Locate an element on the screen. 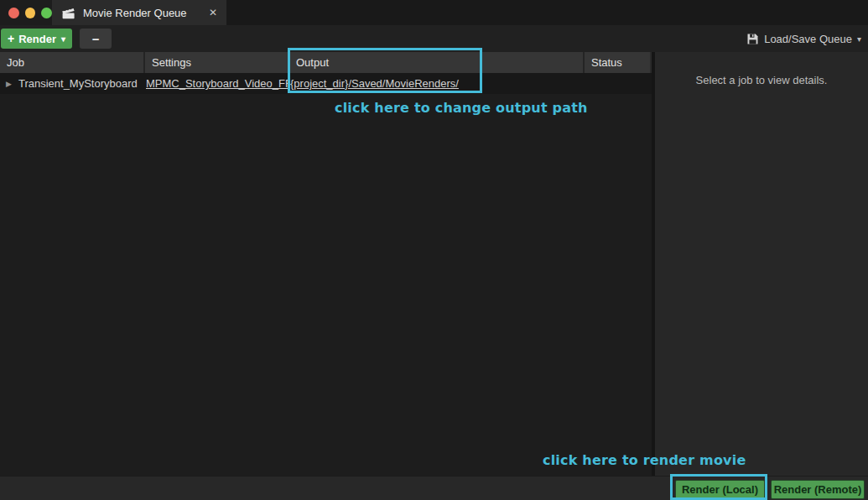 Image resolution: width=868 pixels, height=500 pixels. remove-job-button: − is located at coordinates (96, 39).